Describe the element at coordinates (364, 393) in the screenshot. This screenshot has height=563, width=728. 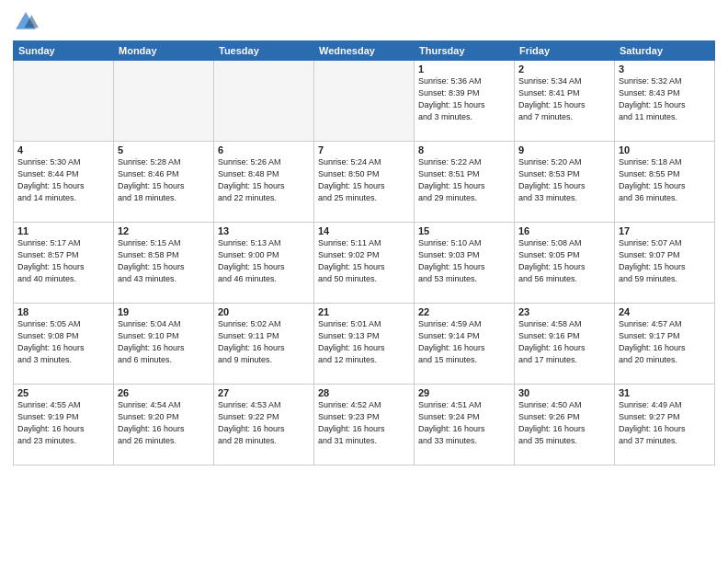
I see `day-number: 28` at that location.